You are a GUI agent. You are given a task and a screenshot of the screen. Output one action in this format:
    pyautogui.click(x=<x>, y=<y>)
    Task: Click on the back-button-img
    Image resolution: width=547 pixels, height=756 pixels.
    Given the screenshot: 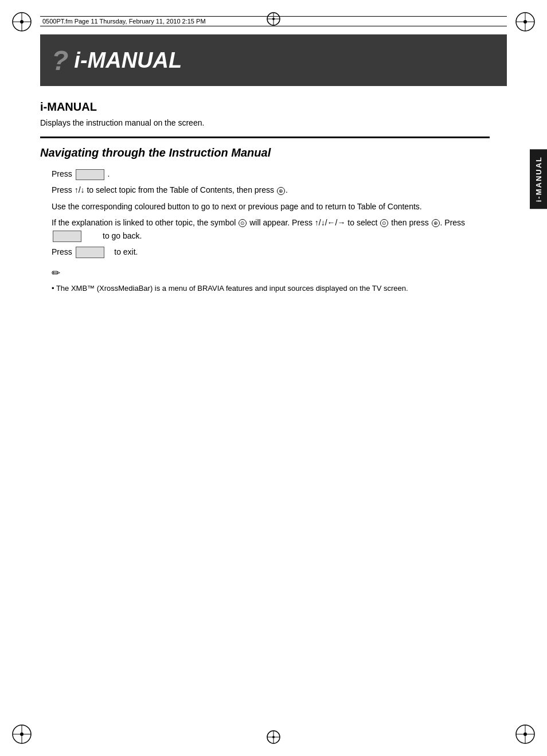 What is the action you would take?
    pyautogui.click(x=67, y=236)
    